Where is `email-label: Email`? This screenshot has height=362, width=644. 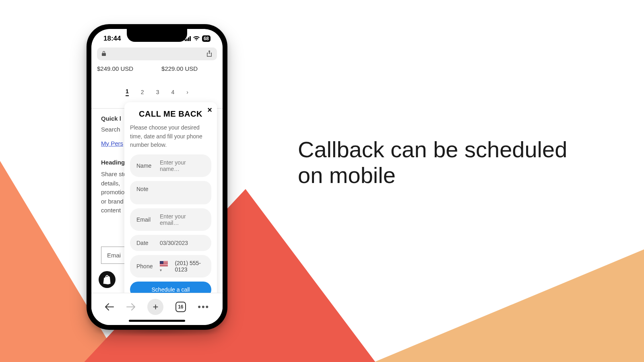
email-label: Email is located at coordinates (145, 220).